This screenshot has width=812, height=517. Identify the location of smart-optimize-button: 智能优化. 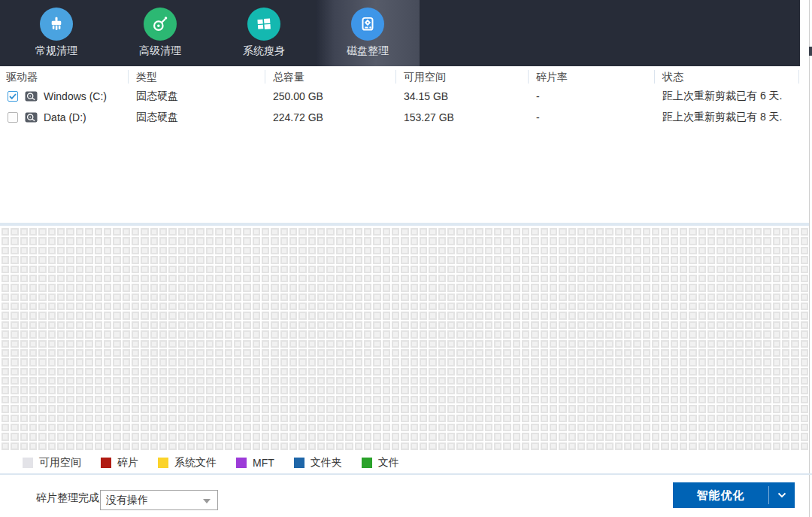
(734, 495).